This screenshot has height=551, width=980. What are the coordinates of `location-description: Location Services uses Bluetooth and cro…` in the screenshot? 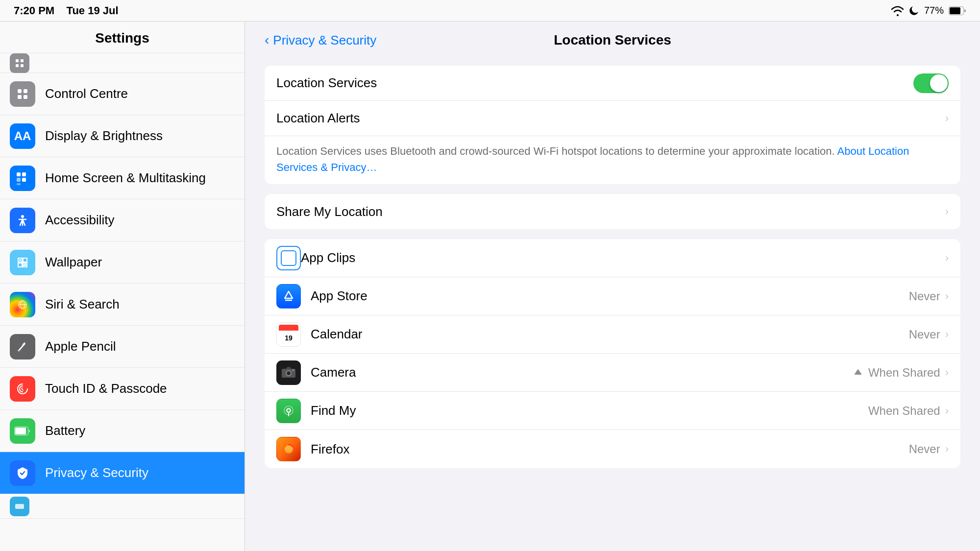 It's located at (612, 160).